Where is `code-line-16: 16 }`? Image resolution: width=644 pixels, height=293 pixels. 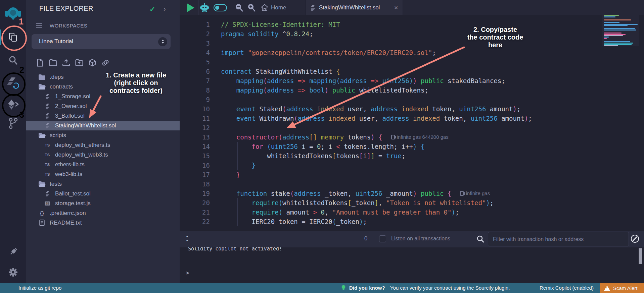
code-line-16: 16 } is located at coordinates (412, 165).